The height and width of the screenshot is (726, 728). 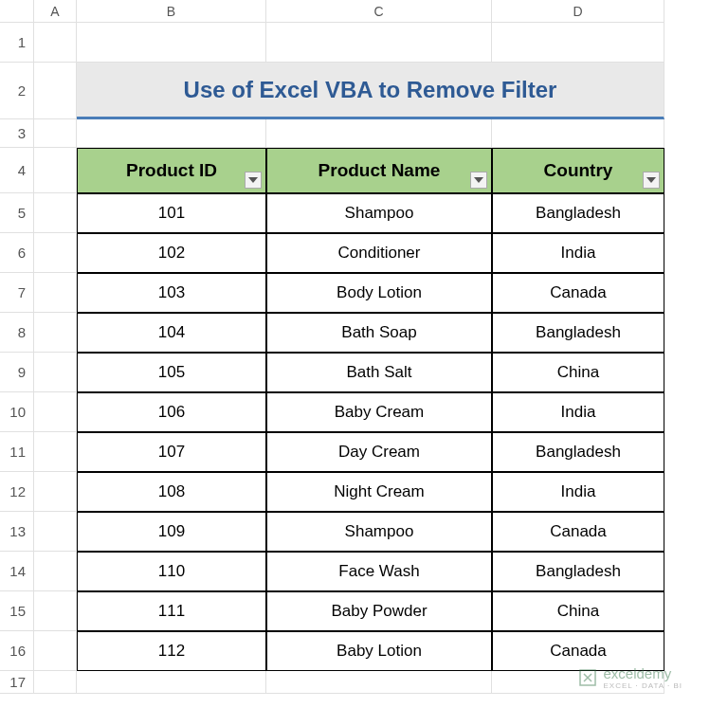 What do you see at coordinates (379, 372) in the screenshot?
I see `table-cell-name: Bath Salt` at bounding box center [379, 372].